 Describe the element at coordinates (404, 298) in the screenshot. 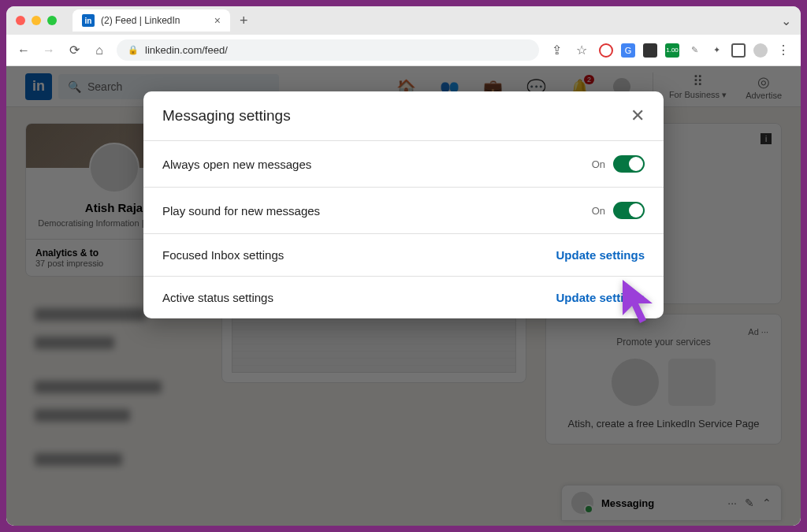

I see `setting-row-active-status: Active status settings Update settings` at that location.